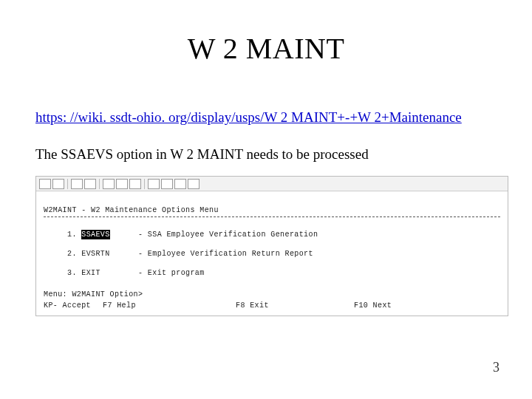 The width and height of the screenshot is (532, 399). Describe the element at coordinates (272, 184) in the screenshot. I see `terminal-toolbar` at that location.